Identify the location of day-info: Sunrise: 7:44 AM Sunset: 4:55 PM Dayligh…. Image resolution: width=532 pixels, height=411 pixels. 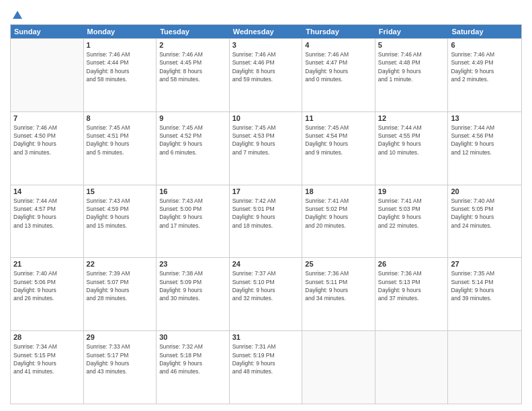
(412, 140).